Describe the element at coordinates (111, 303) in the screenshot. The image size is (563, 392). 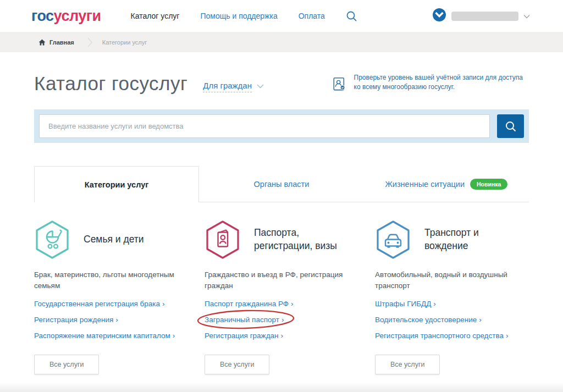
I see `link-item: Государственная регистрация брака›` at that location.